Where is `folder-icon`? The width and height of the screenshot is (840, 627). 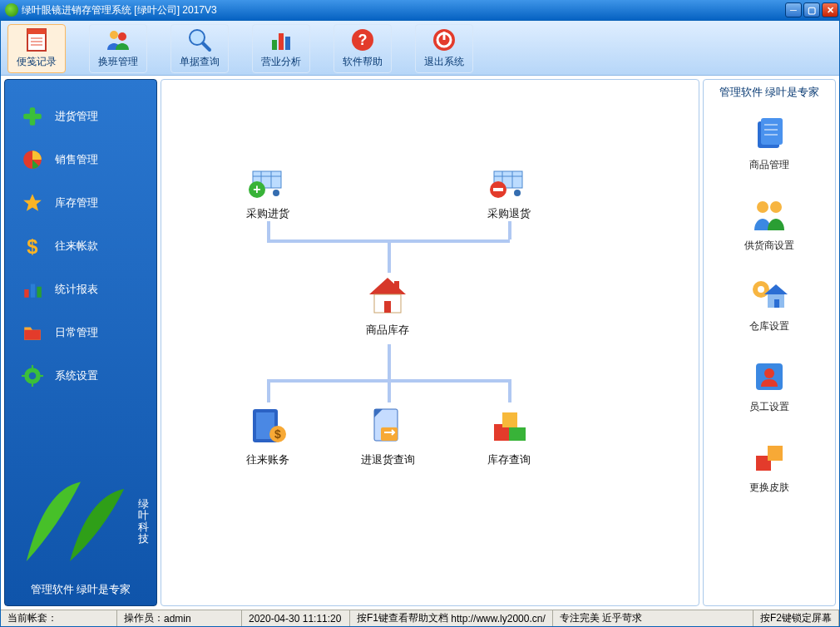 folder-icon is located at coordinates (32, 333).